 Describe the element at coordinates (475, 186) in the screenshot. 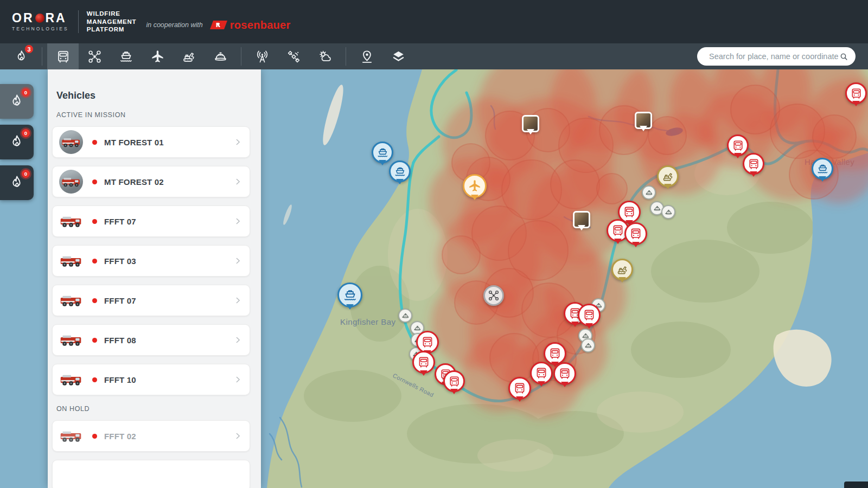

I see `plane-marker` at that location.